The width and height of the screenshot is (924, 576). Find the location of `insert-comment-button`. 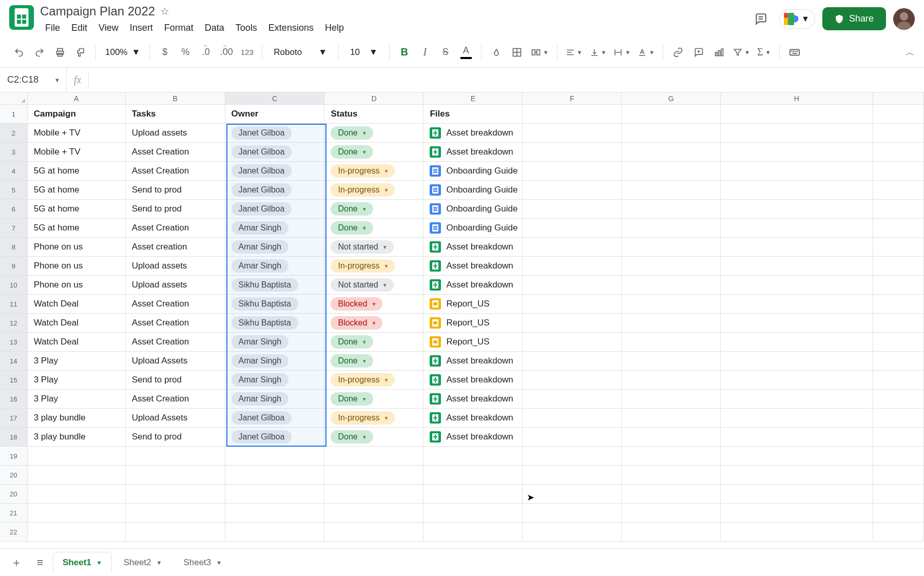

insert-comment-button is located at coordinates (699, 52).